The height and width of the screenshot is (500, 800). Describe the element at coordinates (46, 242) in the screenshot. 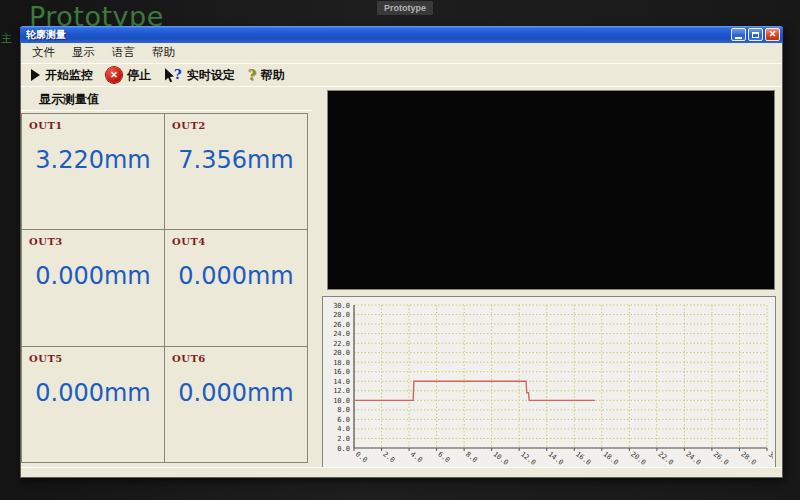

I see `output-label: OUT3` at that location.